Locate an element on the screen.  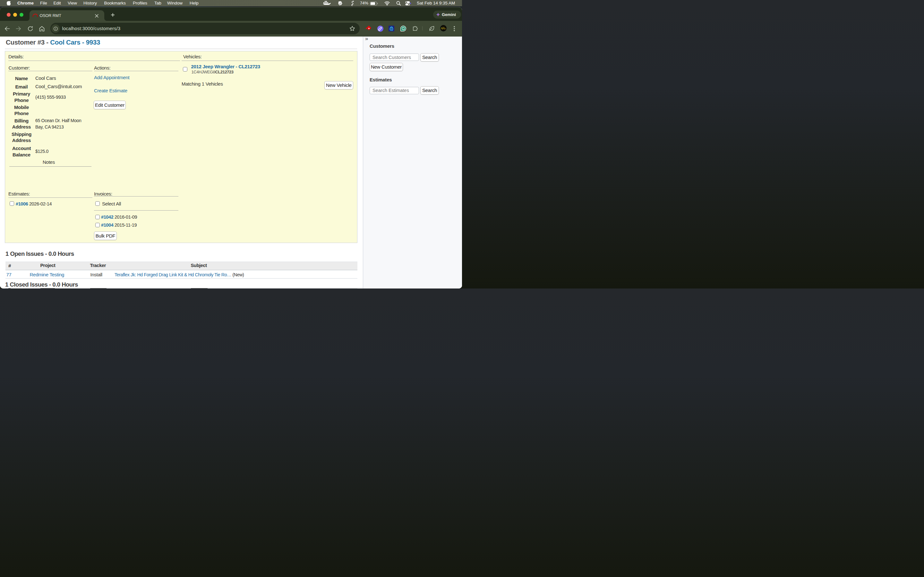
svg-text: Fabrication is located at coordinates (444, 29).